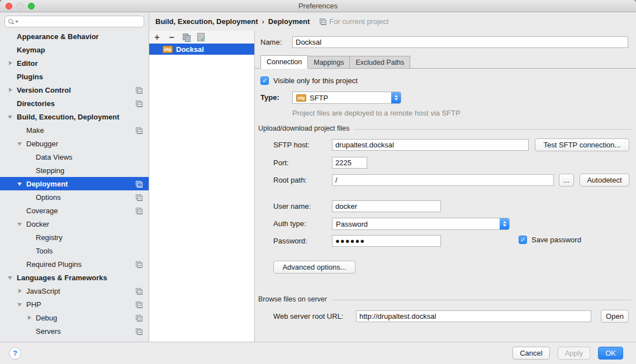  What do you see at coordinates (74, 304) in the screenshot?
I see `sidebar-item-php: PHP` at bounding box center [74, 304].